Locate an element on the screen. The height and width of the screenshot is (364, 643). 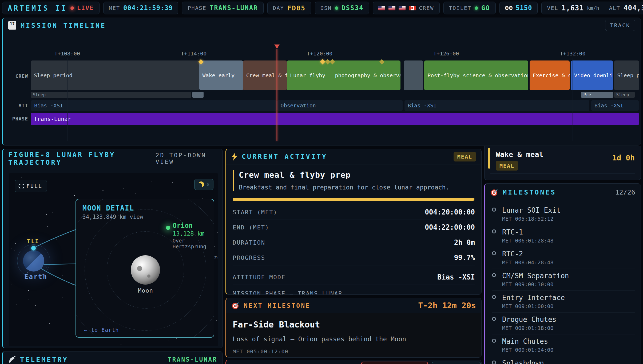
met-value: 004:21:59:39 is located at coordinates (148, 8).